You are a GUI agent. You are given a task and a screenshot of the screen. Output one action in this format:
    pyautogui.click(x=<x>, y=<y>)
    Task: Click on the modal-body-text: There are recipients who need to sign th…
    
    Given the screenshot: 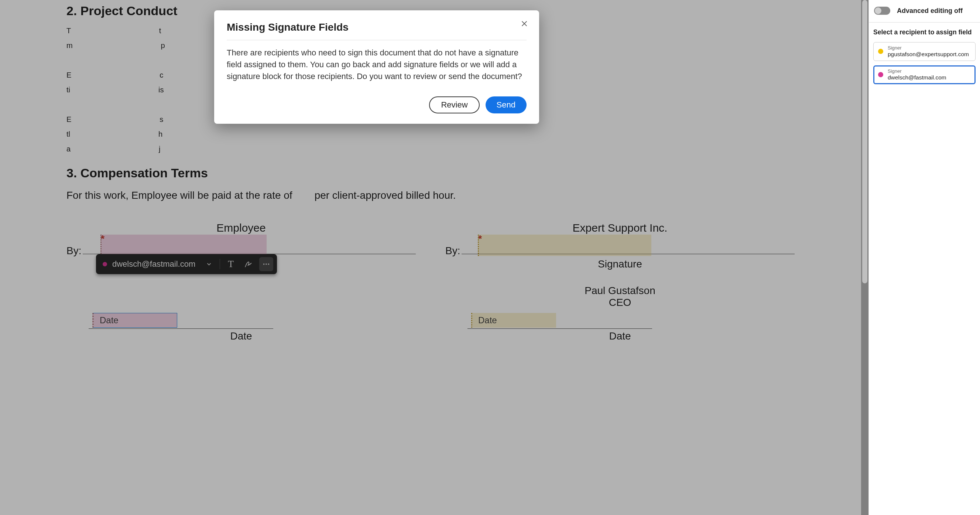 What is the action you would take?
    pyautogui.click(x=377, y=65)
    